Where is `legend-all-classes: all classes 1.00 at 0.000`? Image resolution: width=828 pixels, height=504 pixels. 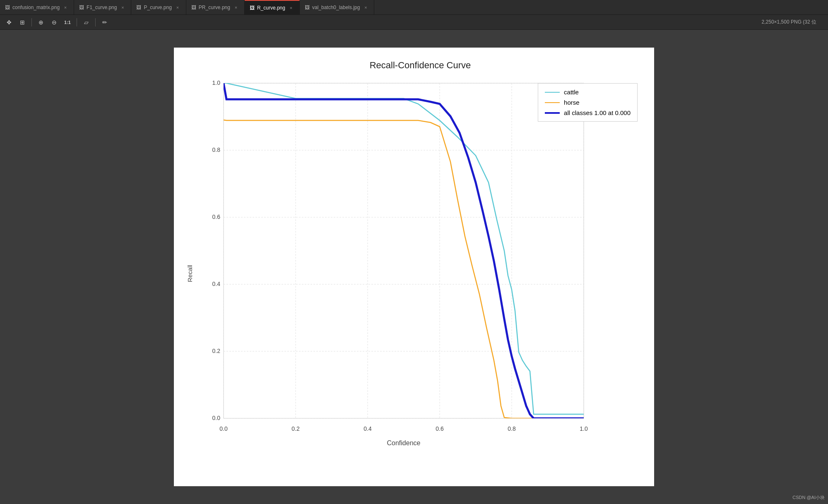
legend-all-classes: all classes 1.00 at 0.000 is located at coordinates (588, 113).